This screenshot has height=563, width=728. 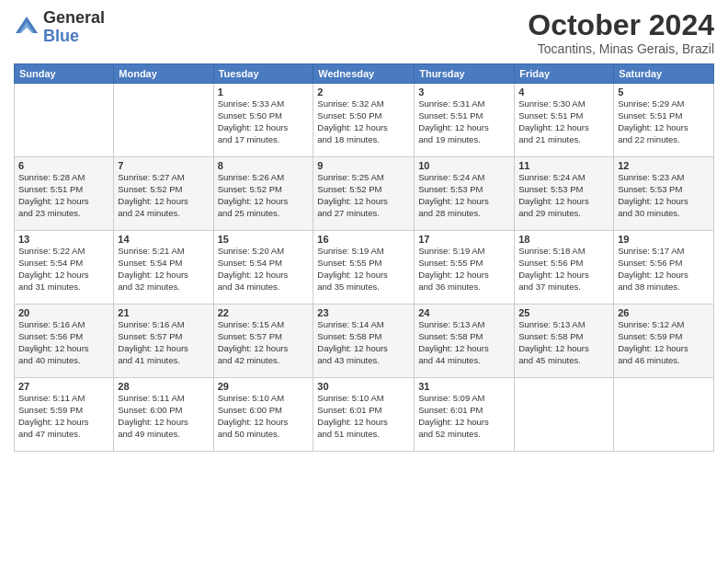 I want to click on day-number: 29, so click(x=264, y=386).